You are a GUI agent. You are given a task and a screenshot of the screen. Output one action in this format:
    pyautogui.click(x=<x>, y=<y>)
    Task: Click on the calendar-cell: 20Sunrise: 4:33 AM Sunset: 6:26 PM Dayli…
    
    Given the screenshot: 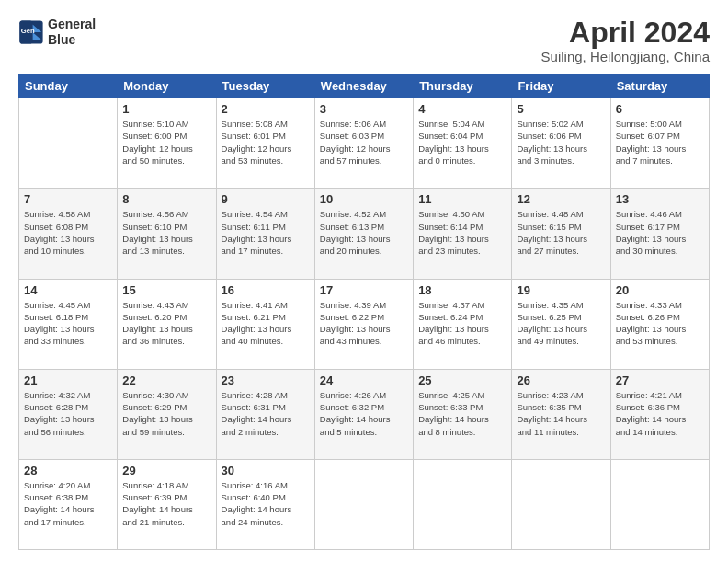 What is the action you would take?
    pyautogui.click(x=660, y=324)
    